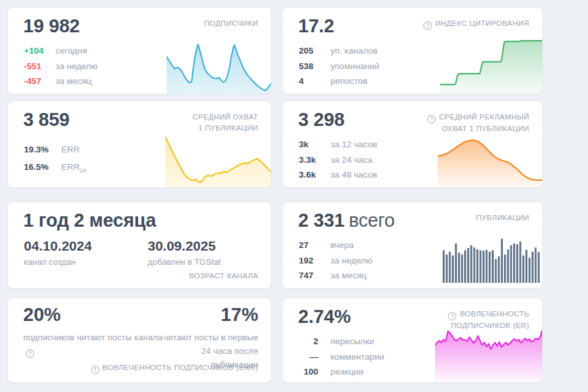  I want to click on card-err: 20% 17% подписчиков читают посты канала …, so click(139, 340).